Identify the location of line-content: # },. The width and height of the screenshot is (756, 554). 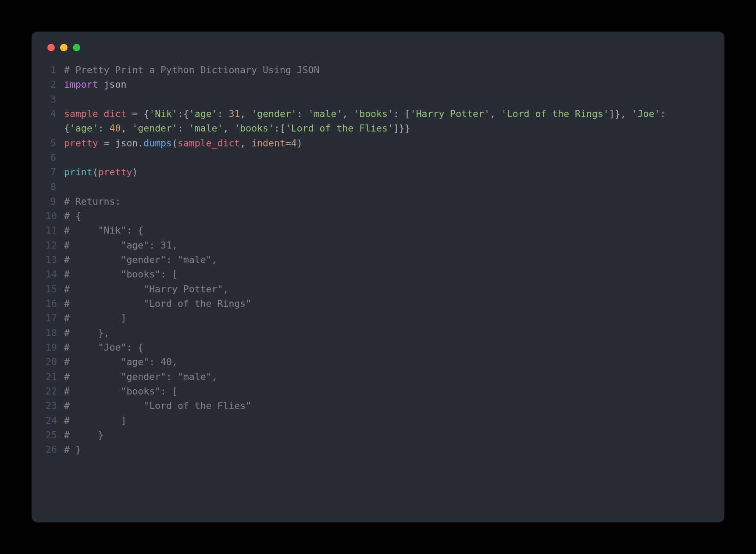
(87, 333).